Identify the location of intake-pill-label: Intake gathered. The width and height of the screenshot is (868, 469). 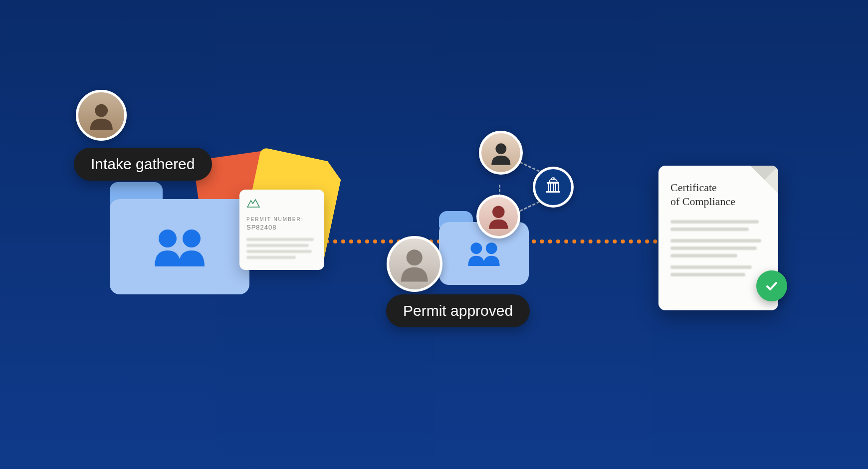
(143, 164).